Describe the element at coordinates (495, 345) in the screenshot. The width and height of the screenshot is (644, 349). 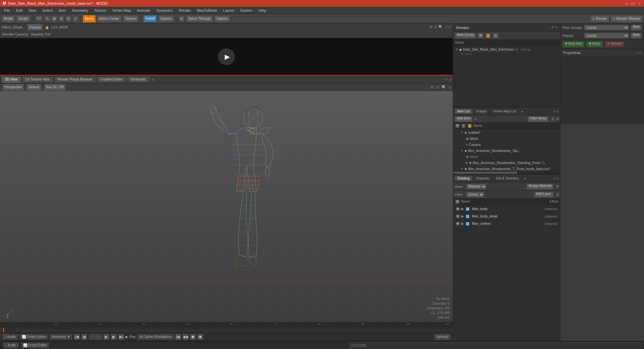
I see `command-input` at that location.